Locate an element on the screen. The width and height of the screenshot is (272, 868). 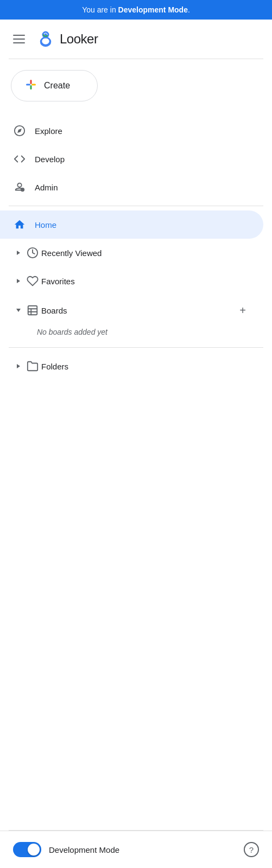
toggle-thumb is located at coordinates (34, 850).